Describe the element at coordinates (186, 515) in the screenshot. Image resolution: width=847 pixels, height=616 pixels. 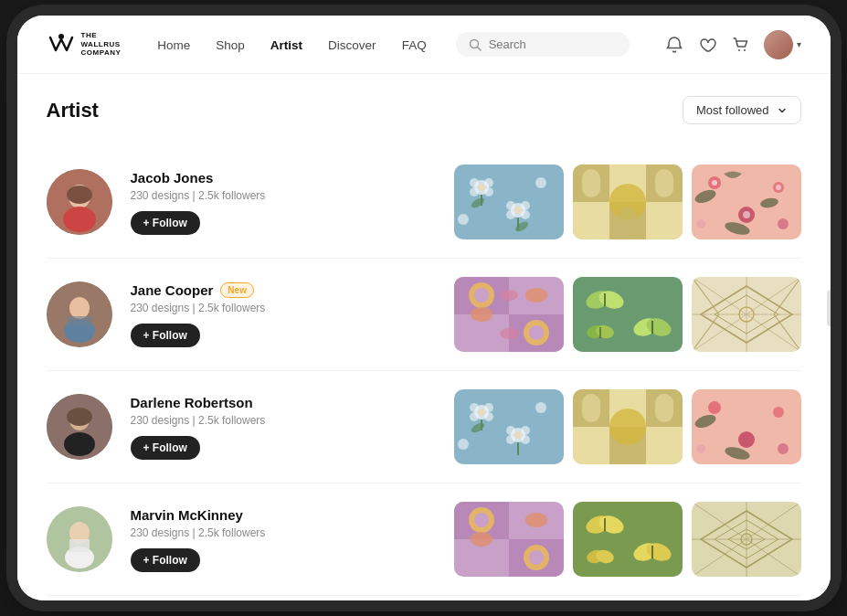
I see `artist-name: Marvin McKinney` at that location.